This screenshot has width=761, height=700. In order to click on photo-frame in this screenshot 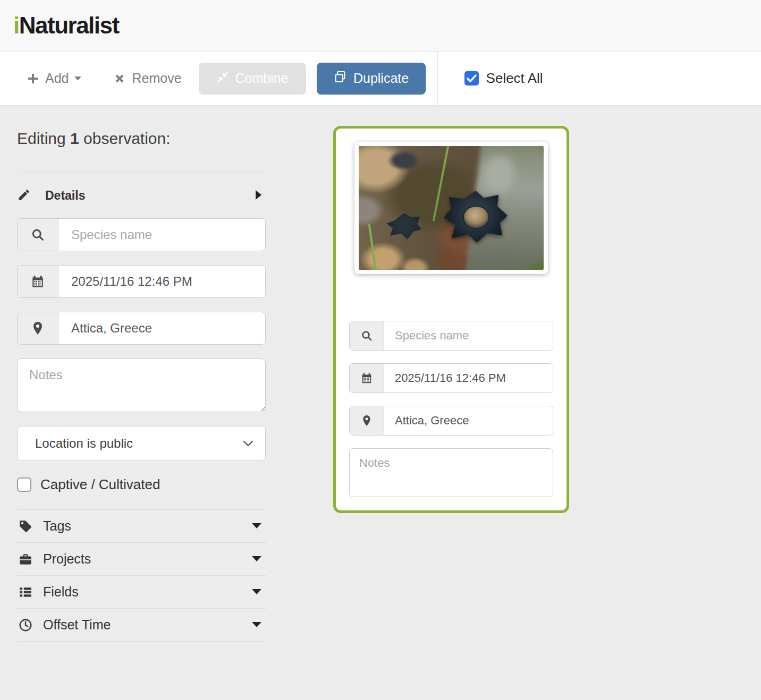, I will do `click(451, 208)`.